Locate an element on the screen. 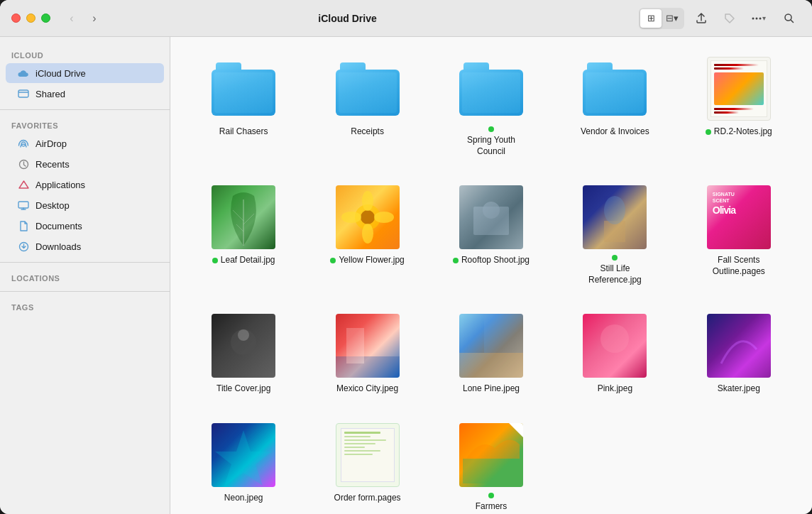  file-thumb-spring-youth-council is located at coordinates (491, 89).